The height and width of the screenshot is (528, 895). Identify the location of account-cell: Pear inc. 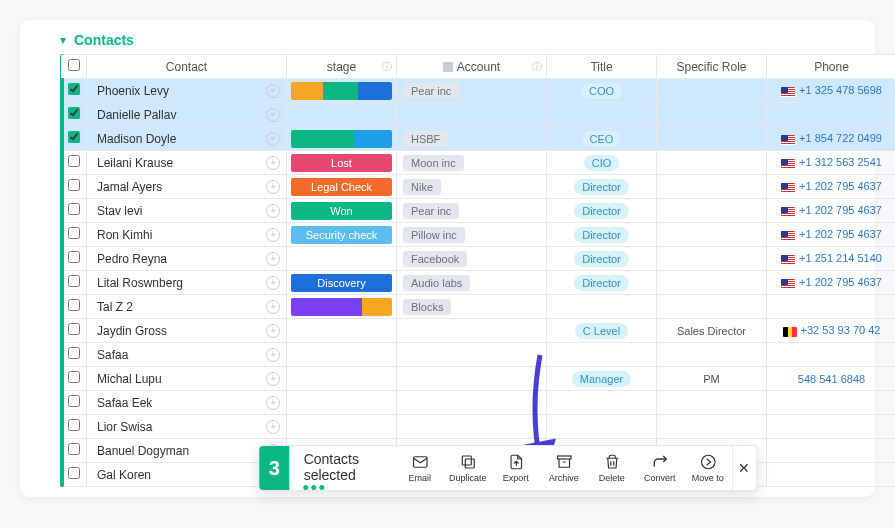
(472, 91).